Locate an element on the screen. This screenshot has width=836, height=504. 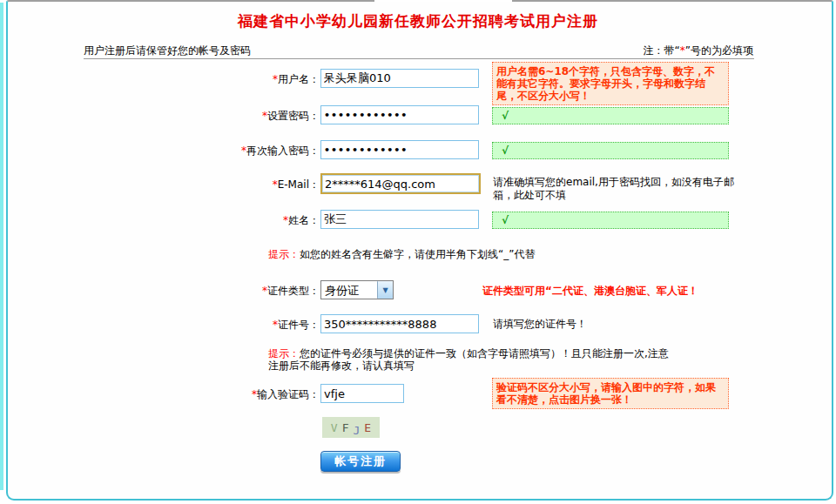
page-title: 福建省中小学幼儿园新任教师公开招聘考试用户注册 is located at coordinates (418, 21).